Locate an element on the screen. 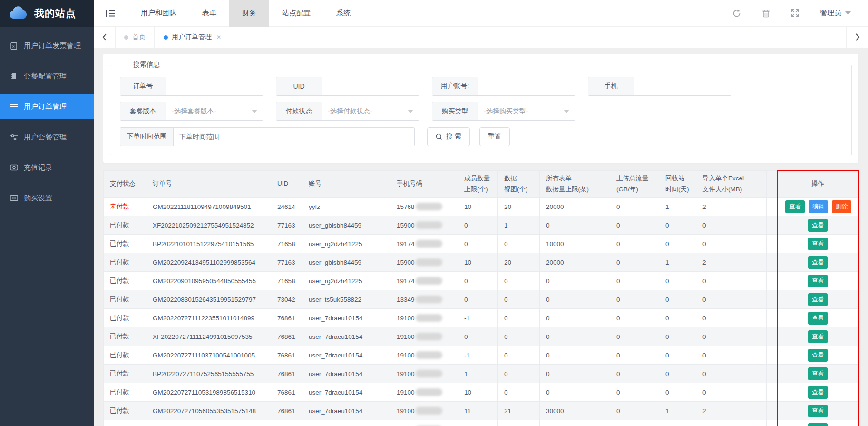  table-row: 已付款GM2022083015264351995152979773042user… is located at coordinates (481, 300).